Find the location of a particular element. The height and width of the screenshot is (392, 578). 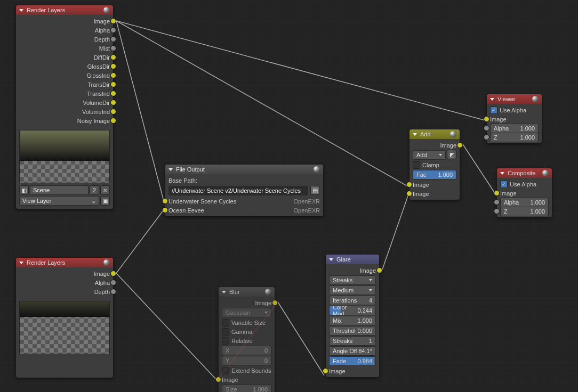

y-slider: Y0 is located at coordinates (246, 361).